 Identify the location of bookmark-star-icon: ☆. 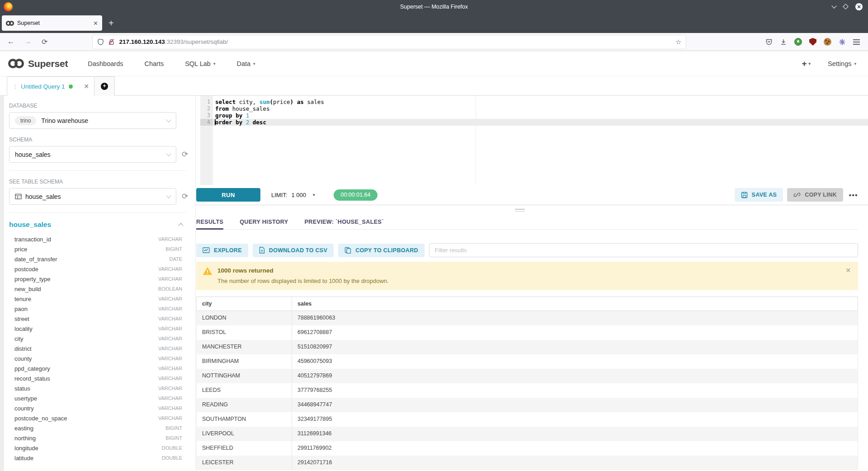
(678, 42).